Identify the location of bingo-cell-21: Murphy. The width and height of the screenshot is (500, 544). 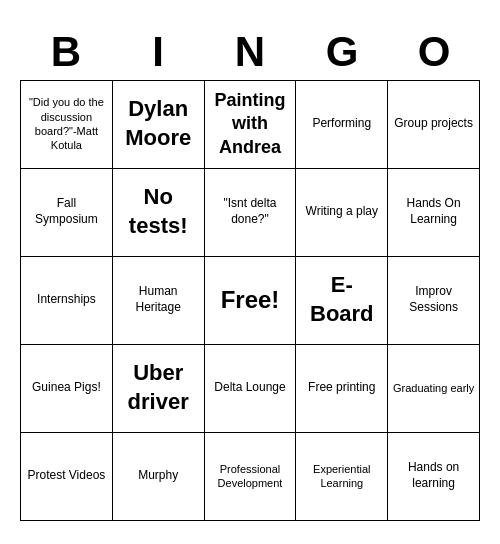
(159, 477).